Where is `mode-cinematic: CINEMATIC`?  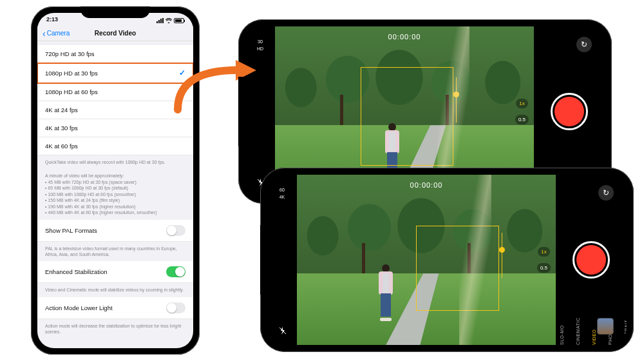
mode-cinematic: CINEMATIC is located at coordinates (578, 260).